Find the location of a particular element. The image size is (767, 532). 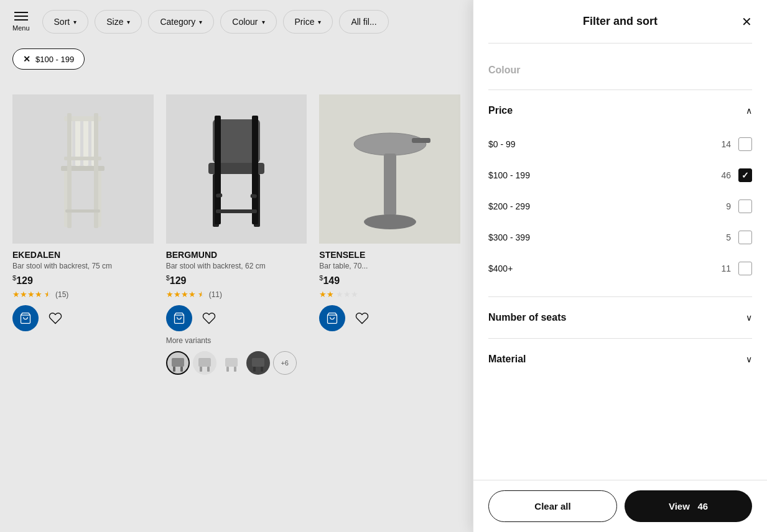

sort-filter-button: Sort ▾ is located at coordinates (66, 22).